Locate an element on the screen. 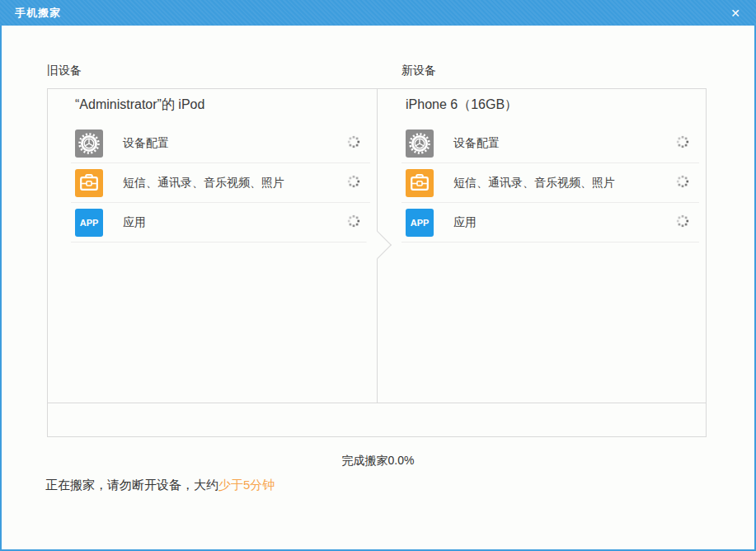  old-device-name: “Administrator”的 iPod is located at coordinates (140, 106).